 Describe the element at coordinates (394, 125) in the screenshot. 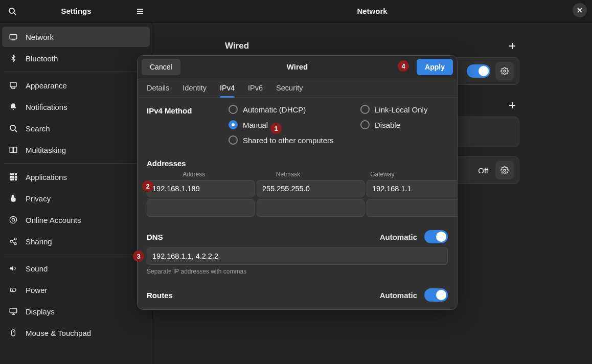

I see `ipv4-method-disable: Disable` at that location.